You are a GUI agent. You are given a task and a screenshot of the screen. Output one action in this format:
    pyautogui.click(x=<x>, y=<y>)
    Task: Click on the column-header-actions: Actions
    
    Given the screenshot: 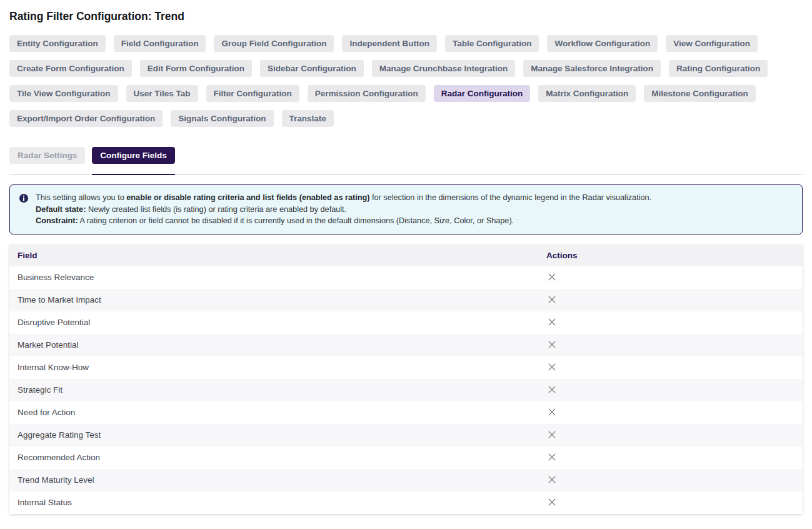 What is the action you would take?
    pyautogui.click(x=670, y=255)
    